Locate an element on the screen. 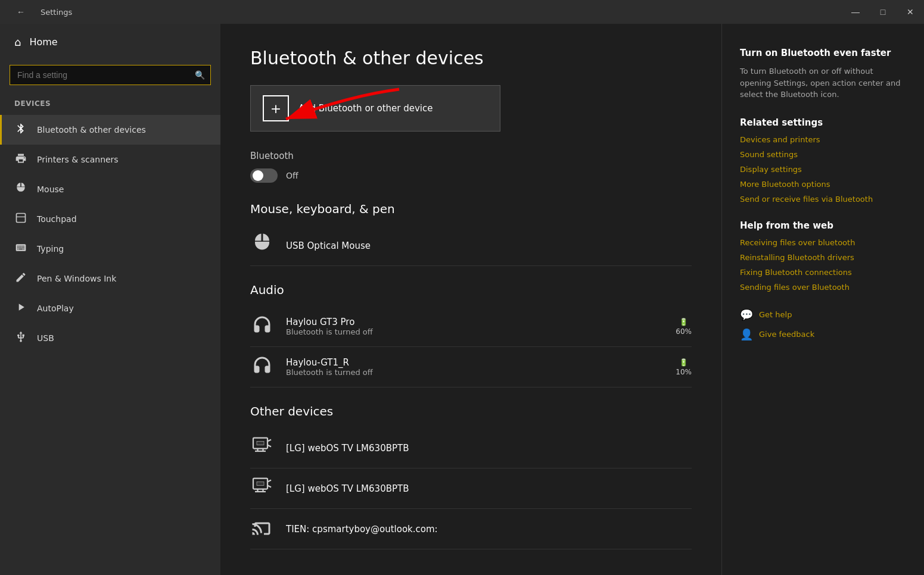  link-display-settings: Display settings is located at coordinates (823, 169).